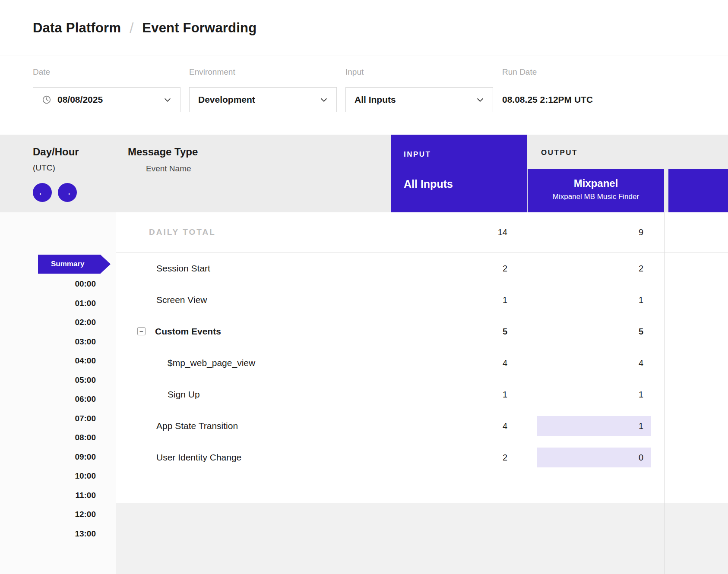  Describe the element at coordinates (364, 95) in the screenshot. I see `filter-bar: Date 08/08/2025 Environment Development` at that location.